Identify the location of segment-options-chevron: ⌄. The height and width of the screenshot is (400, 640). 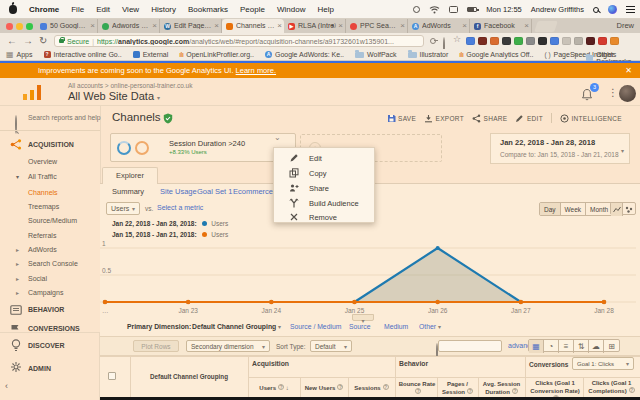
(278, 138).